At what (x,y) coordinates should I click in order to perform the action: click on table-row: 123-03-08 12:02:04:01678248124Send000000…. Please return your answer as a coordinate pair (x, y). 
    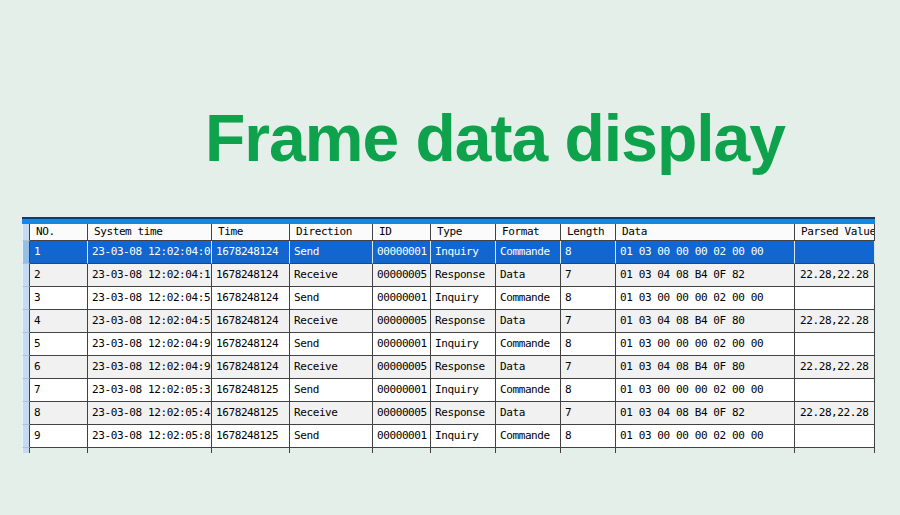
    Looking at the image, I should click on (448, 252).